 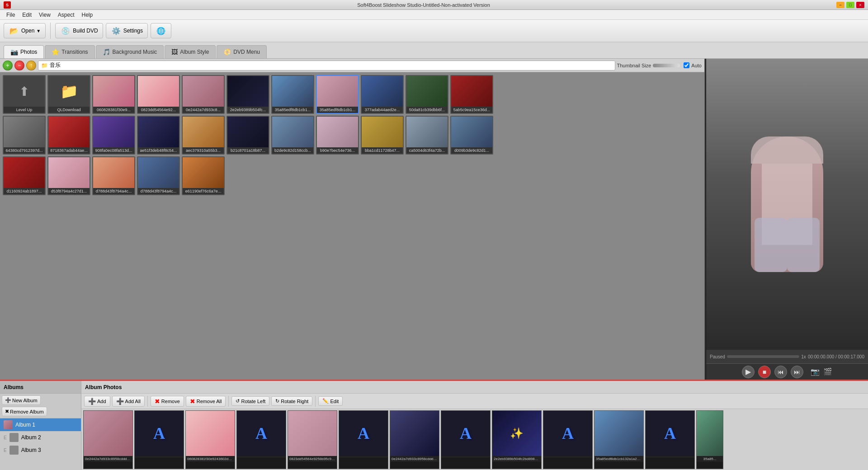 I want to click on rotate-right-button: ↻ Rotate Right, so click(x=292, y=401).